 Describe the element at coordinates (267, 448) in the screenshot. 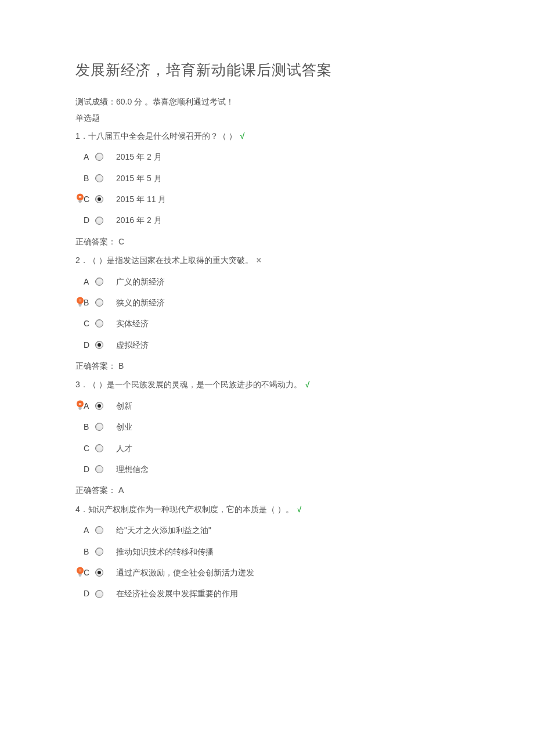

I see `option-row: C人才` at that location.